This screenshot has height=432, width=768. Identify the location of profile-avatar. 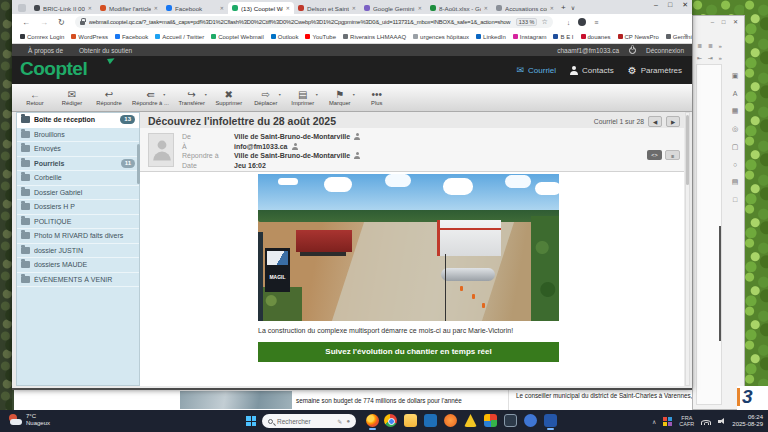
(582, 22).